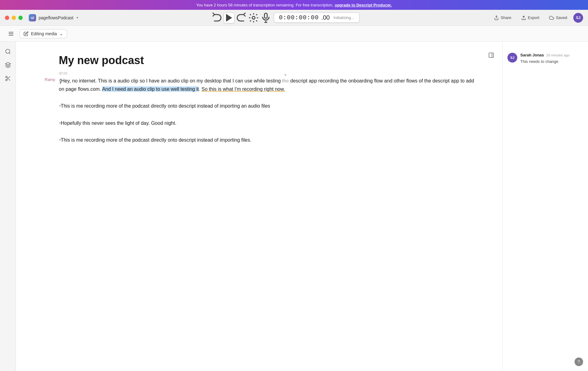 The width and height of the screenshot is (588, 371). Describe the element at coordinates (254, 18) in the screenshot. I see `effects-button` at that location.